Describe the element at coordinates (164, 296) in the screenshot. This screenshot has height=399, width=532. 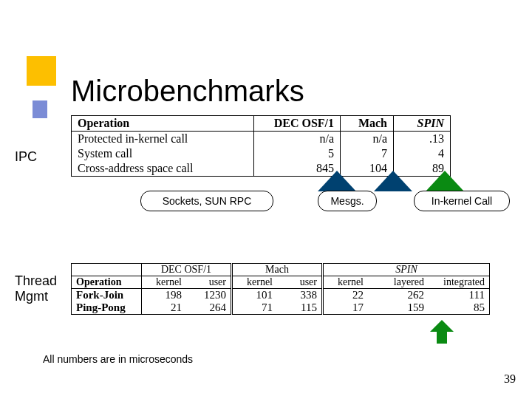
I see `thr-row0-dec-k: 198` at that location.